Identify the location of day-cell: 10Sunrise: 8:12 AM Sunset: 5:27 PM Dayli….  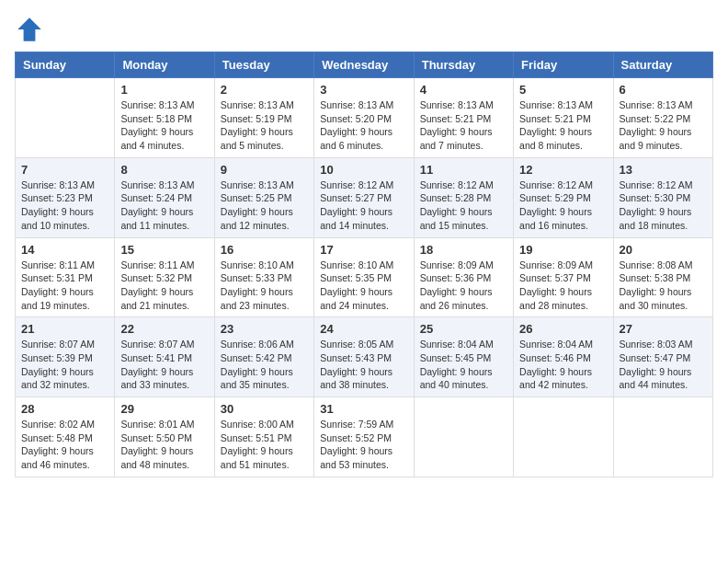
(364, 197).